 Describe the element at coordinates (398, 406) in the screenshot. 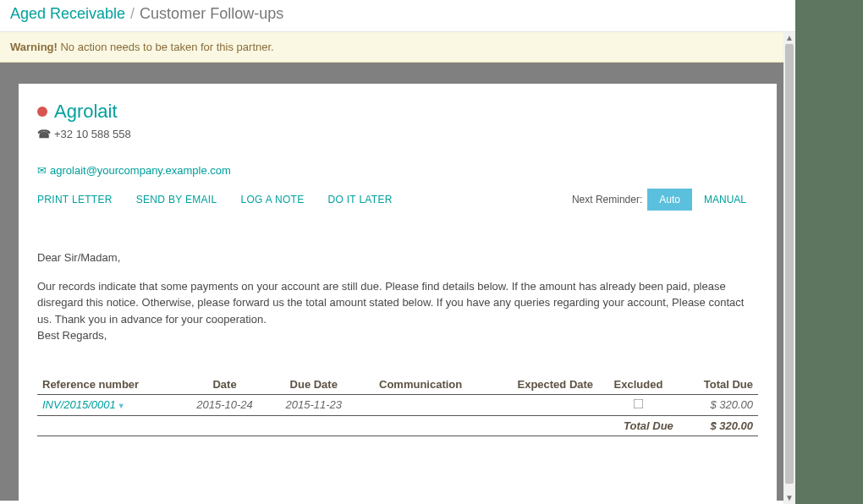

I see `receivables-table: Reference number Date Due Date Communica…` at that location.